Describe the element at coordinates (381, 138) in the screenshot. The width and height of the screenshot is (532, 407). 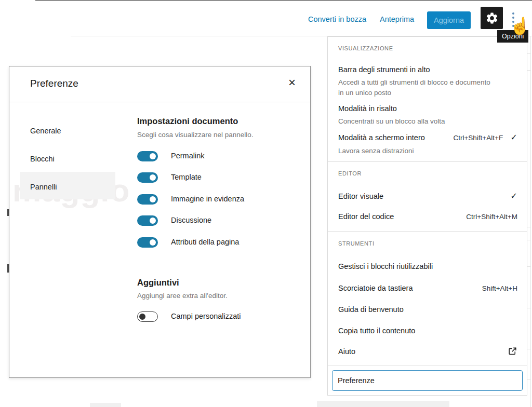
I see `menu-item-label: Modalità a schermo intero` at that location.